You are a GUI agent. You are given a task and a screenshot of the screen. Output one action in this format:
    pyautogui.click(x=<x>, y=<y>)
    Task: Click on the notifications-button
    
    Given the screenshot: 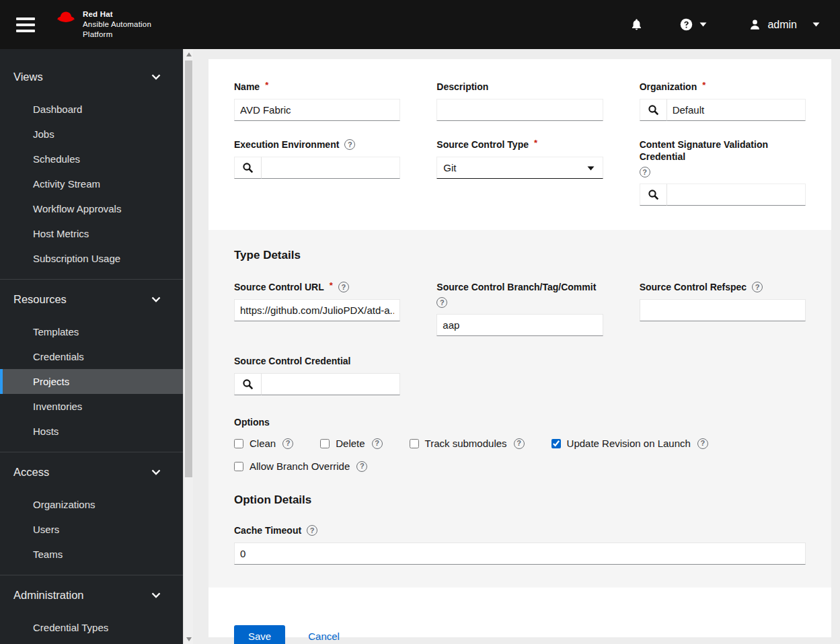 What is the action you would take?
    pyautogui.click(x=636, y=24)
    